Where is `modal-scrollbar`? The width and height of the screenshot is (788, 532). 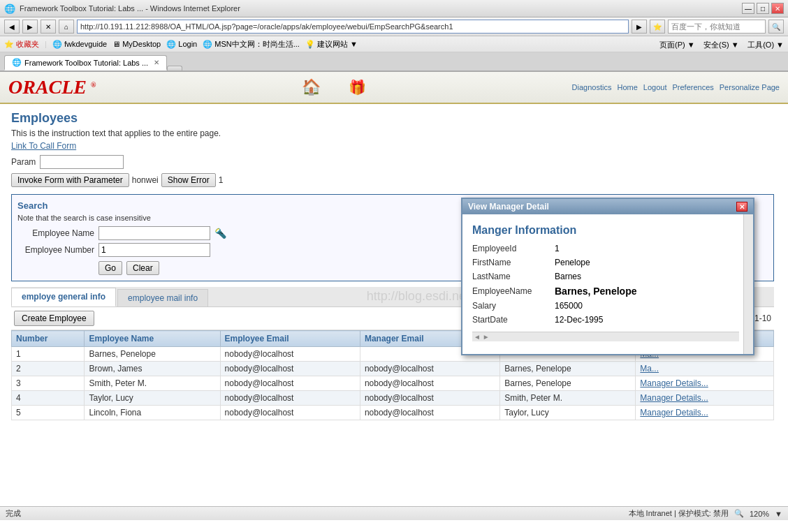
modal-scrollbar is located at coordinates (748, 284).